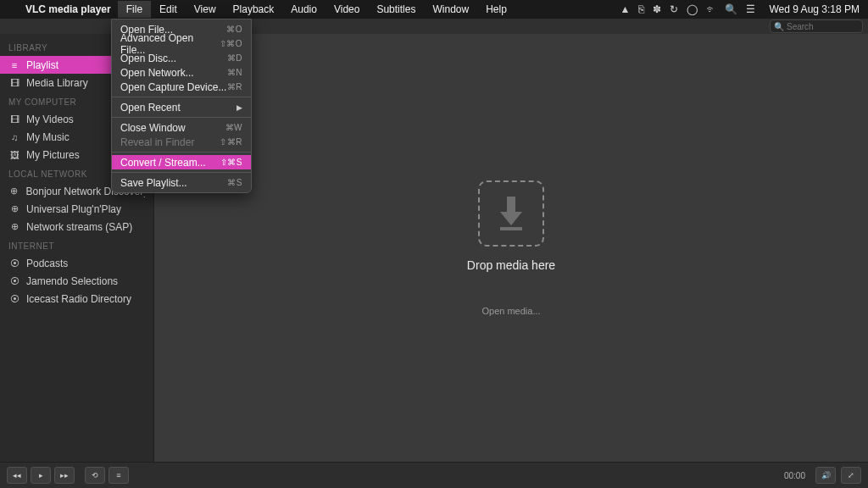 The image size is (868, 488). I want to click on sidebar-item-podcasts: ⦿Podcasts, so click(76, 263).